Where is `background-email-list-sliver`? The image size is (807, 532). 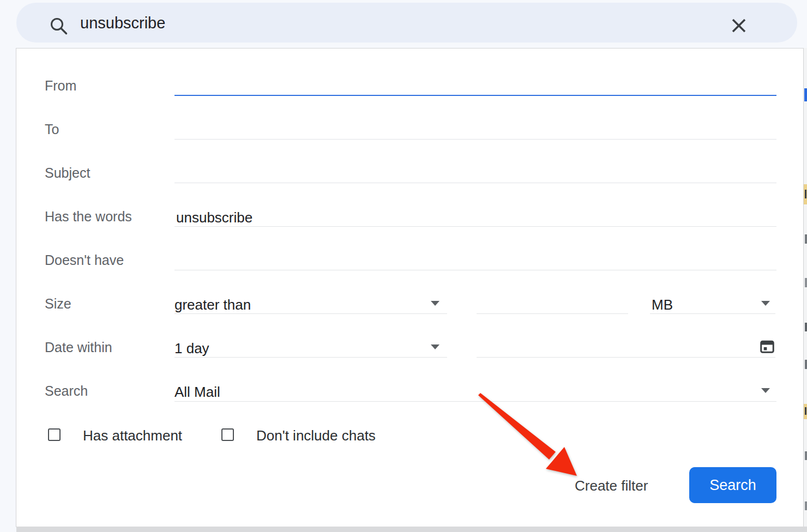
background-email-list-sliver is located at coordinates (805, 287).